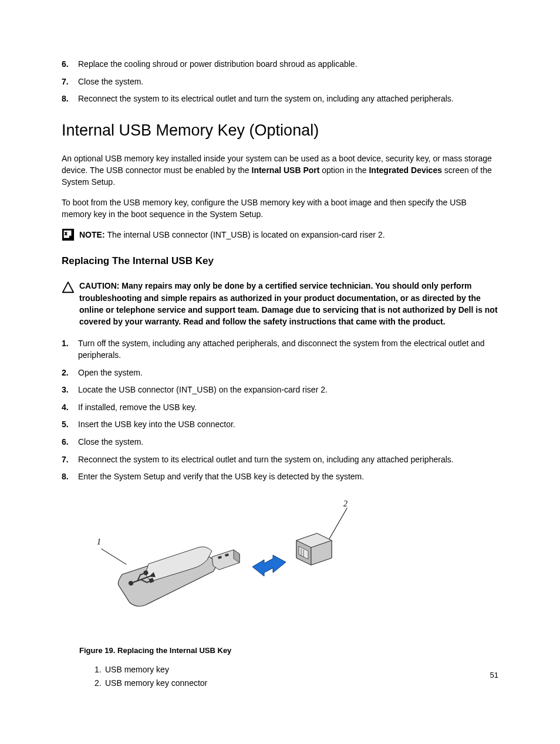 This screenshot has height=744, width=560. I want to click on step-1: 1.Turn off the system, including any att…, so click(280, 350).